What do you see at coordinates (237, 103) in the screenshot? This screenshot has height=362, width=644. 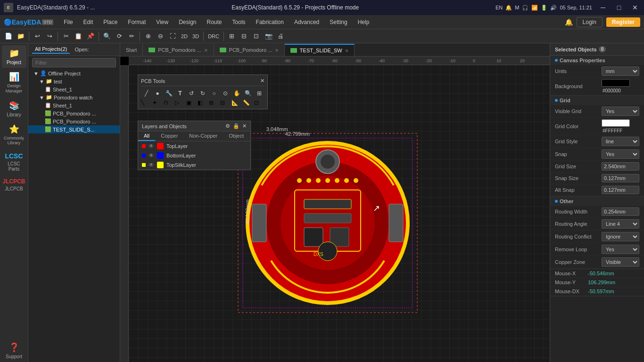 I see `tool-measure: 📐` at bounding box center [237, 103].